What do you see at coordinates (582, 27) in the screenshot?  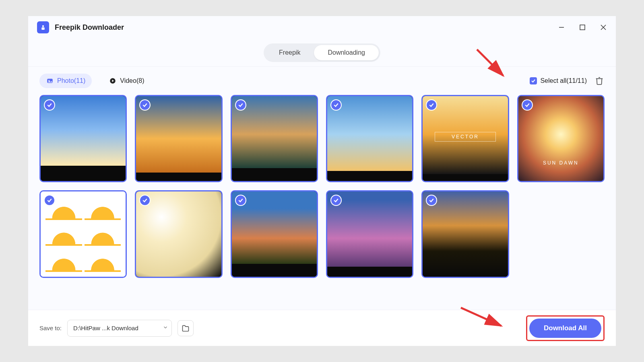 I see `maximize-button` at bounding box center [582, 27].